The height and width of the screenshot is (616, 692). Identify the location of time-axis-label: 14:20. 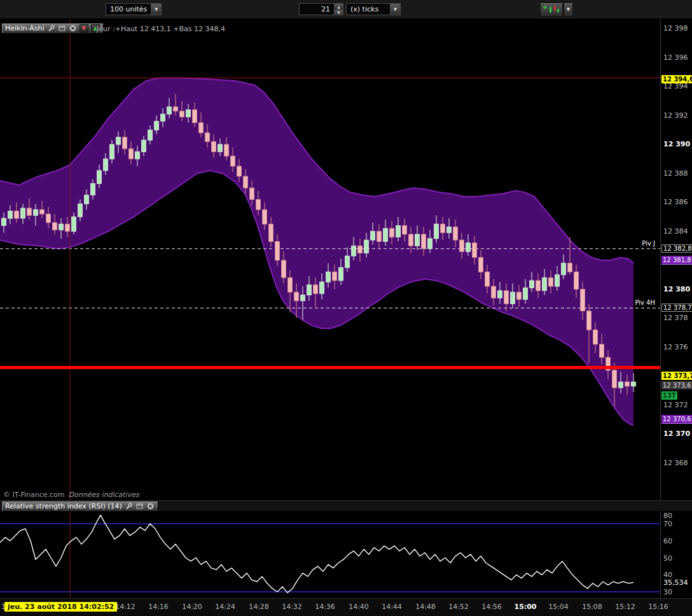
(192, 607).